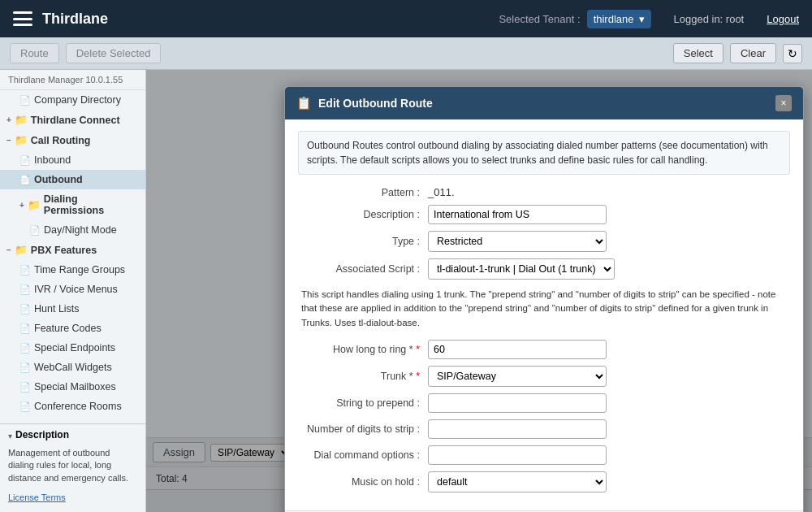 The width and height of the screenshot is (812, 512). I want to click on associated-script-select: tl-dialout-1-trunk | Dial Out (1 trunk), so click(521, 269).